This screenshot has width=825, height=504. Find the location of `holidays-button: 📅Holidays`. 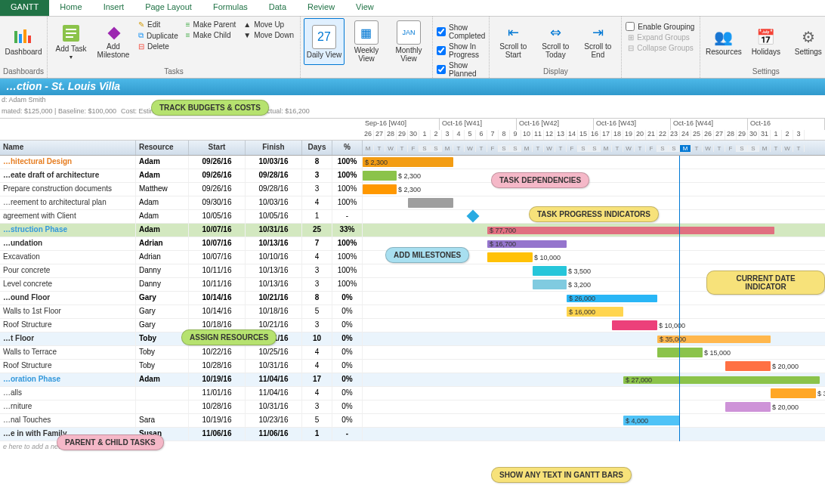

holidays-button: 📅Holidays is located at coordinates (766, 42).